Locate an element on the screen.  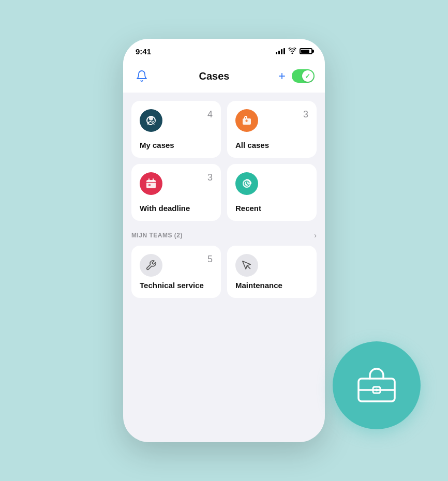
wifi-icon is located at coordinates (292, 51).